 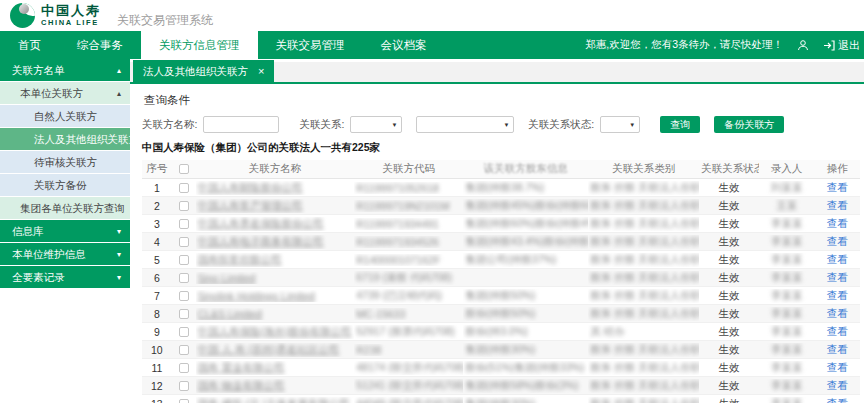 I want to click on row-seq: 12, so click(x=157, y=386).